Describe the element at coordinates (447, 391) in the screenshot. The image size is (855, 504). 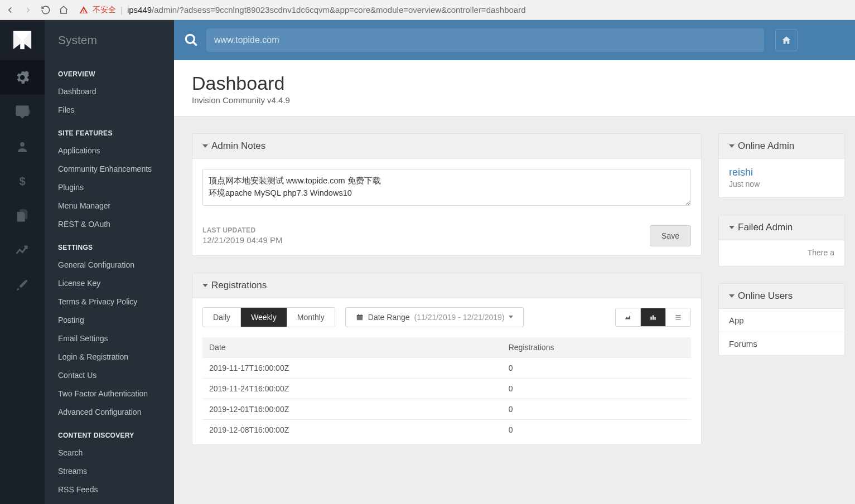
I see `registrations-table: Date Registrations 2019-11-17T16:00:00Z …` at that location.